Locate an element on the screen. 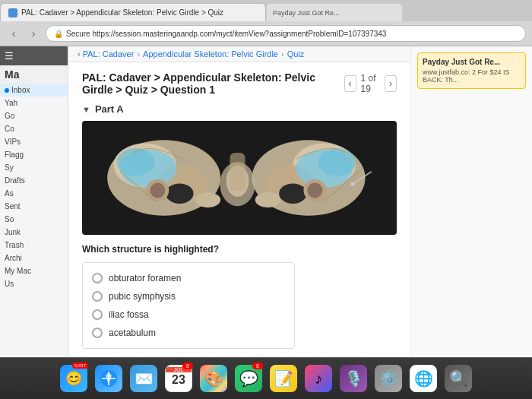  inbox-dot is located at coordinates (7, 90).